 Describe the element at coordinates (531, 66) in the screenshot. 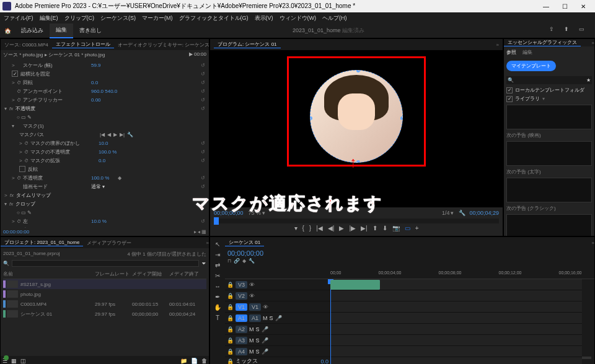

I see `my-templates-button: マイテンプレート` at that location.